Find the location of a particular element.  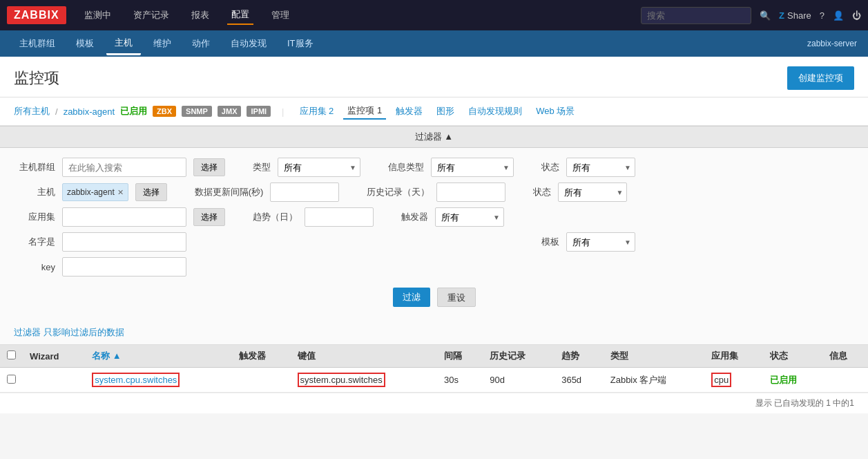

filter-toggle: 过滤器 ▲ is located at coordinates (434, 137).